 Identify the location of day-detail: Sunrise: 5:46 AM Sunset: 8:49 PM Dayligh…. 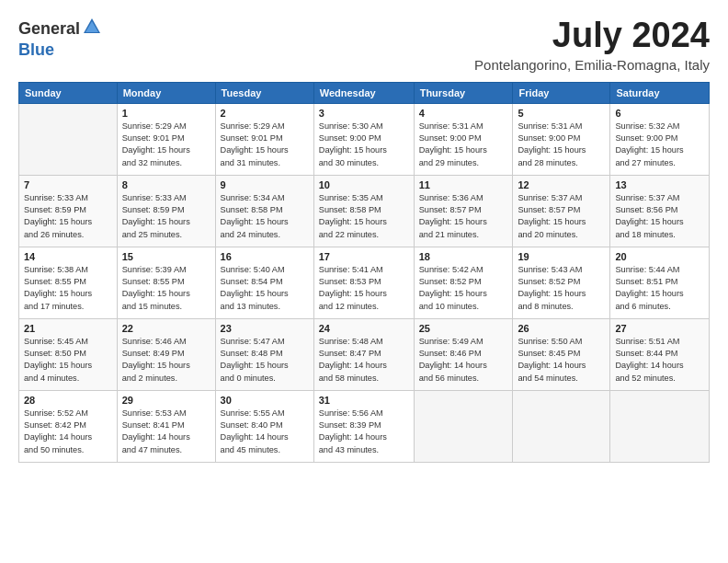
(166, 361).